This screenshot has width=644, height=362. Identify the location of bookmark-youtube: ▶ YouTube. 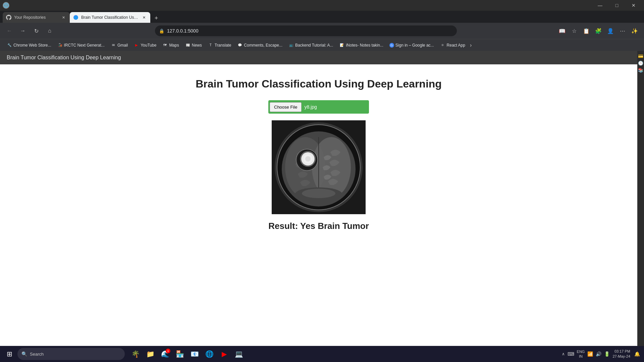
(145, 45).